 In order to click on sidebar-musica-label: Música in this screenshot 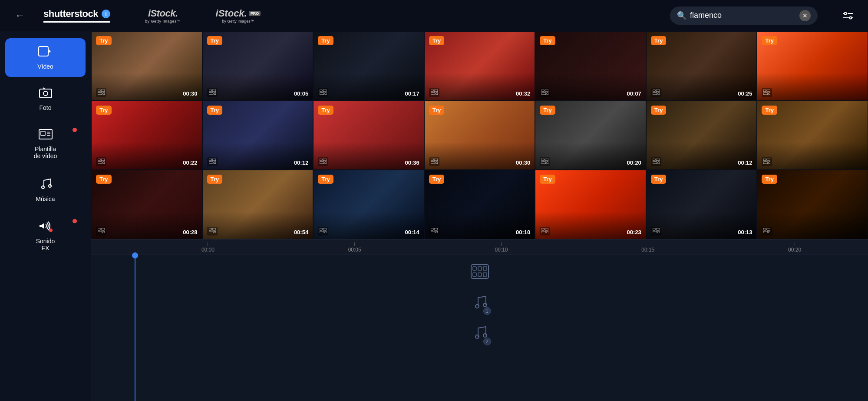, I will do `click(45, 199)`.